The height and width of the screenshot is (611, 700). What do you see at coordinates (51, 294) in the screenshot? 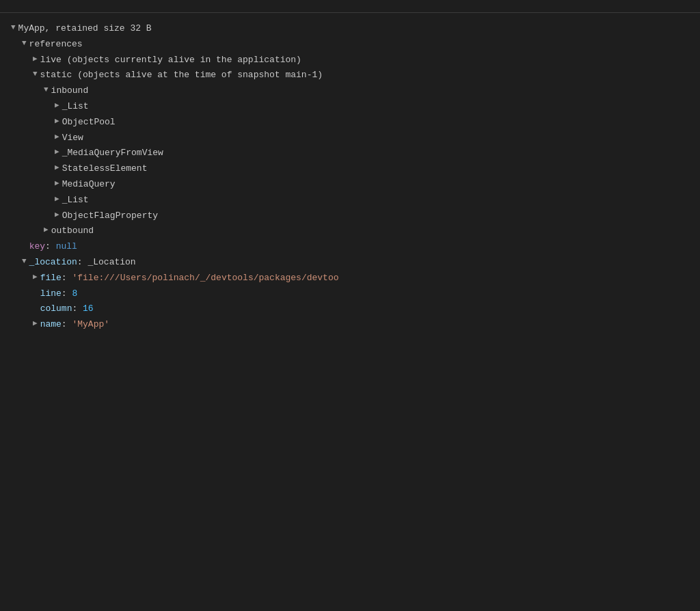
I see `tree-key: line` at bounding box center [51, 294].